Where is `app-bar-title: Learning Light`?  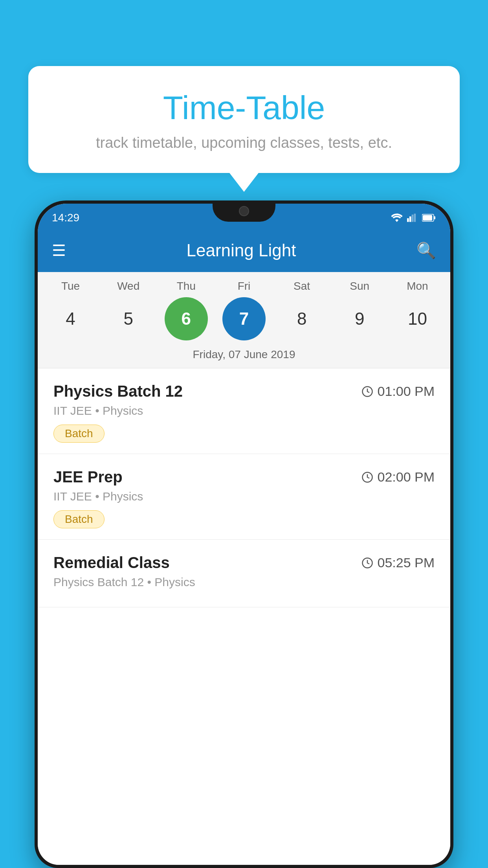
app-bar-title: Learning Light is located at coordinates (241, 250).